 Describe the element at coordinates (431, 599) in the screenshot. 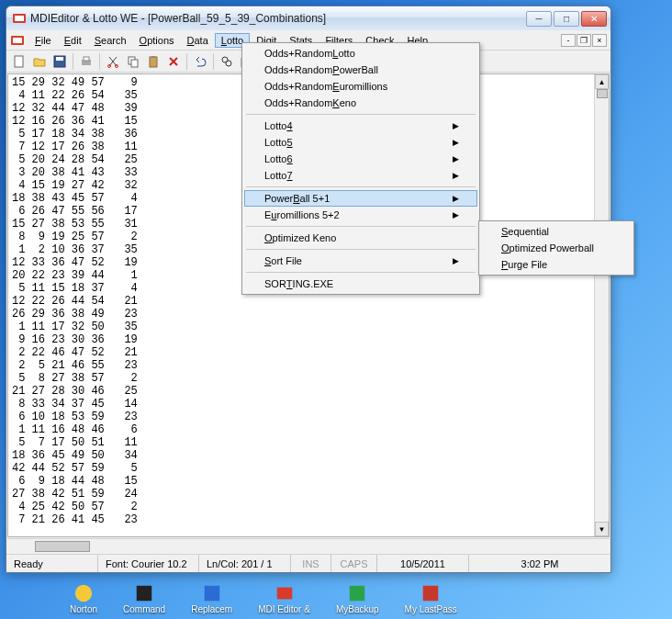

I see `shortcut-lastpass: My LastPass` at that location.